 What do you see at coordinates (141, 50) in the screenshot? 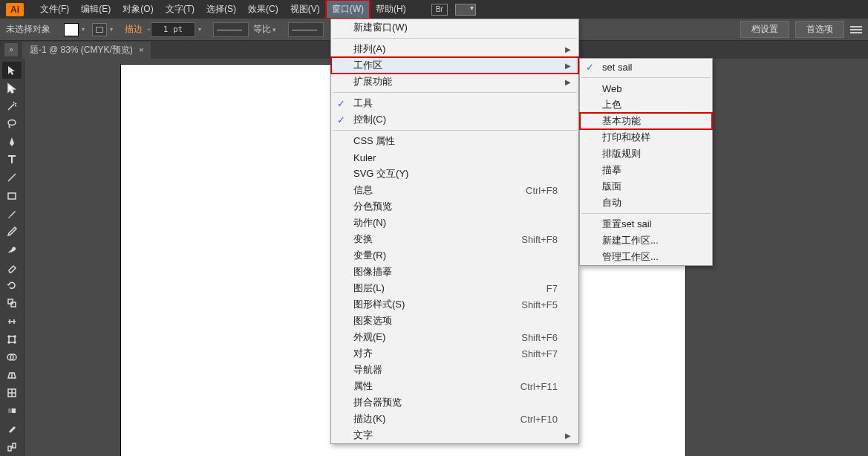
I see `tab-close-icon: ×` at bounding box center [141, 50].